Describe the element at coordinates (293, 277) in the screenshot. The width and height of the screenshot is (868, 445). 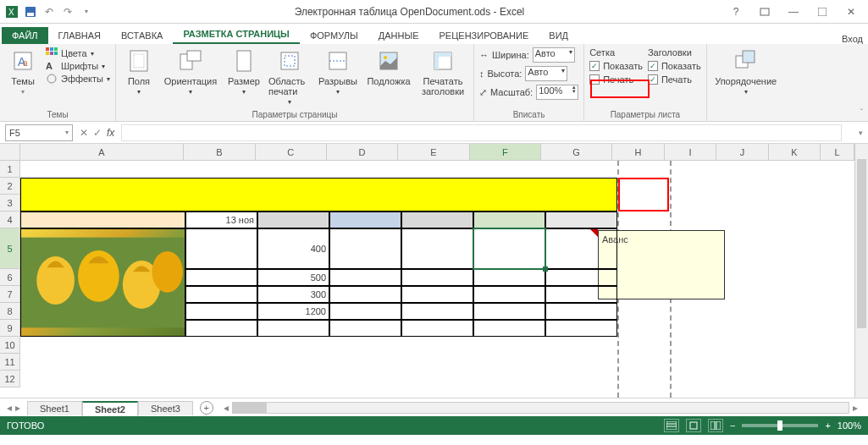
I see `cell: 500` at that location.